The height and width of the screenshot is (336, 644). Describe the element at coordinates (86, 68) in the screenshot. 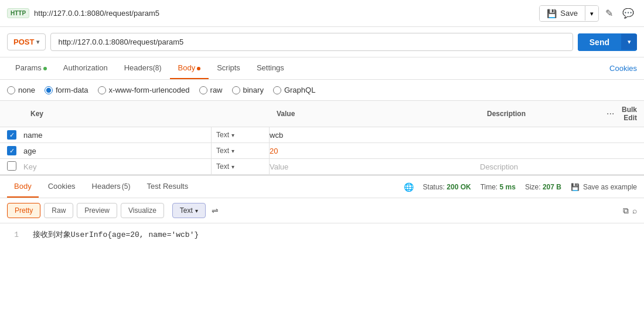

I see `tab-authorization: Authorization` at that location.